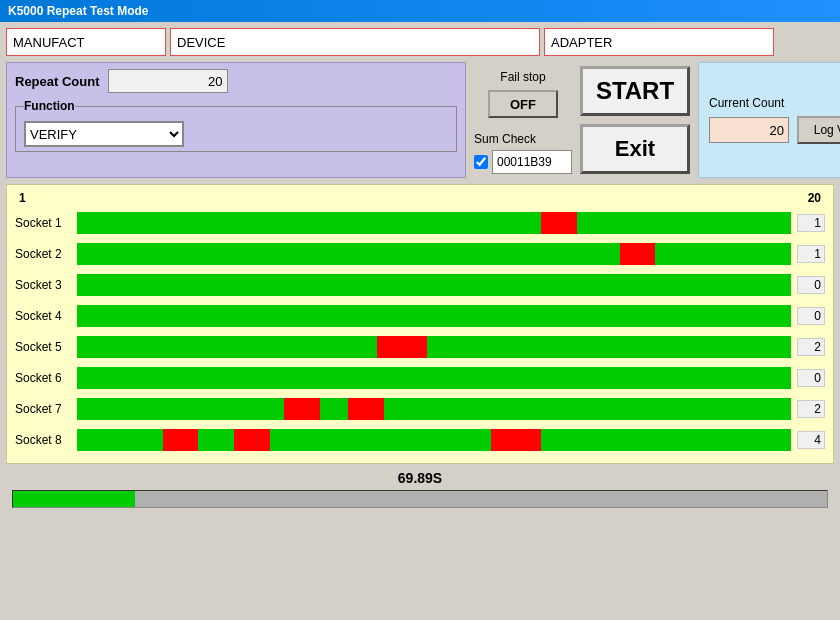 Image resolution: width=840 pixels, height=620 pixels. What do you see at coordinates (774, 130) in the screenshot?
I see `current-count-row: Log View OFF` at bounding box center [774, 130].